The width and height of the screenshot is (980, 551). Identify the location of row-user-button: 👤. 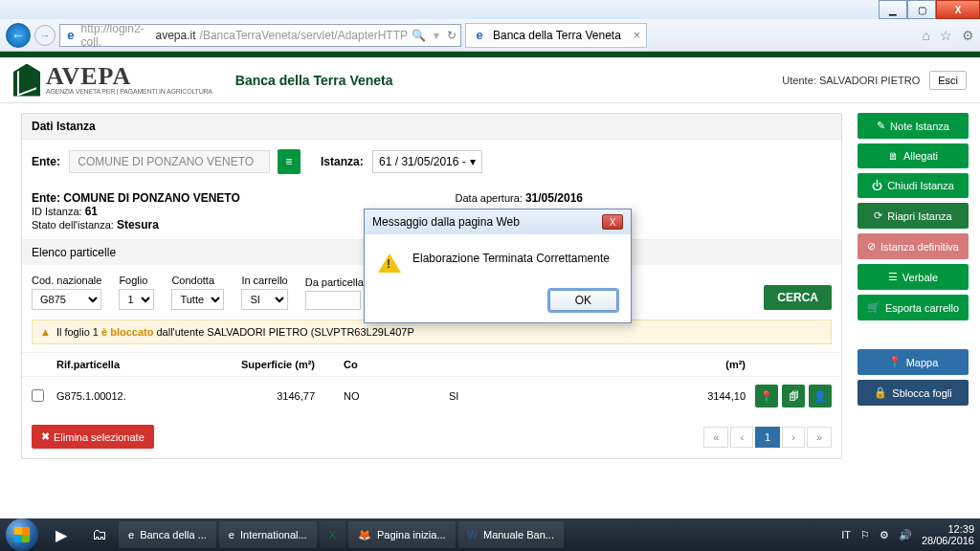
(820, 396).